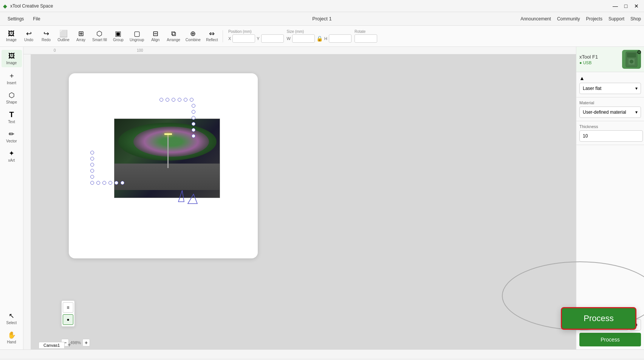 The height and width of the screenshot is (360, 644). I want to click on array-button: ⊞ Array, so click(81, 36).